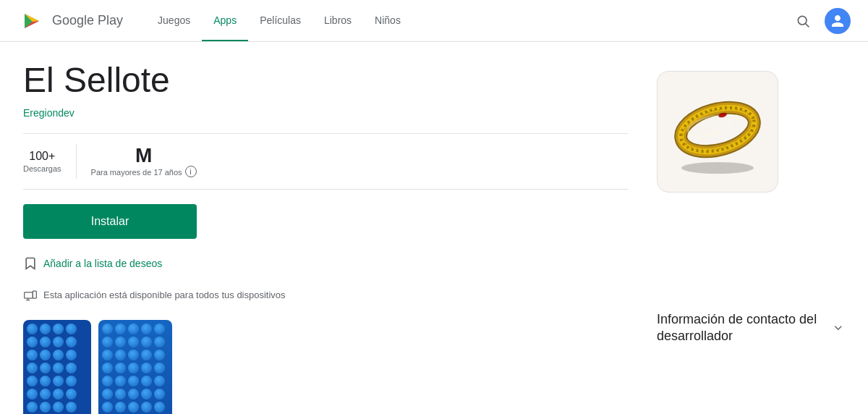 The height and width of the screenshot is (414, 868). Describe the element at coordinates (751, 329) in the screenshot. I see `developer-info-header: Información de contacto del desarrollado…` at that location.